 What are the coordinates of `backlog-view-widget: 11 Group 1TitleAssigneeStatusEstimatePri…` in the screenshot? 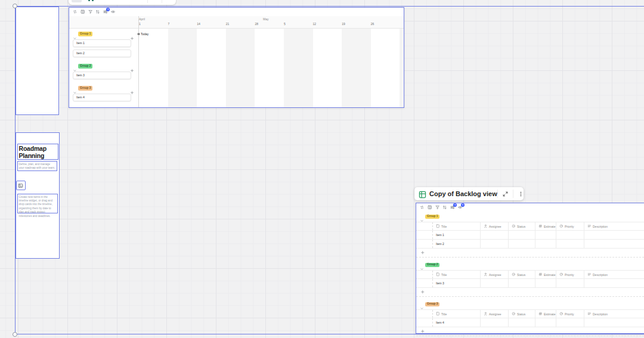 It's located at (530, 268).